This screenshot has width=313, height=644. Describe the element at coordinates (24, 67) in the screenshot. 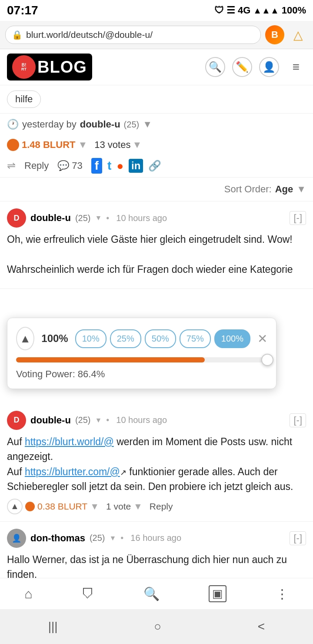

I see `blurt-logo: B! RT` at that location.